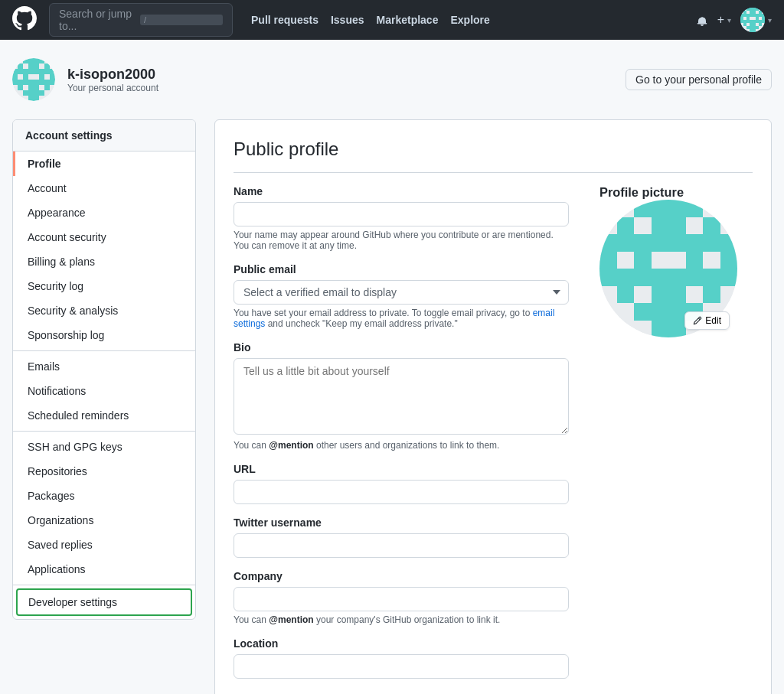 The width and height of the screenshot is (784, 694). What do you see at coordinates (401, 296) in the screenshot?
I see `email-field-group: Public email Select a verified email to …` at bounding box center [401, 296].